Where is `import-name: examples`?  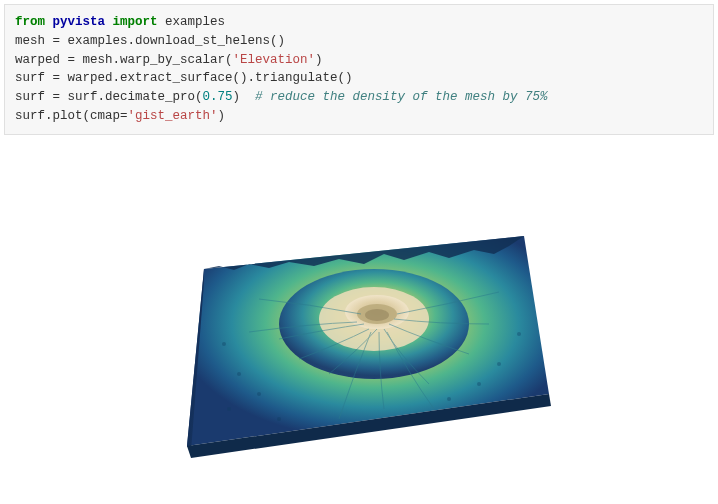
import-name: examples is located at coordinates (195, 22).